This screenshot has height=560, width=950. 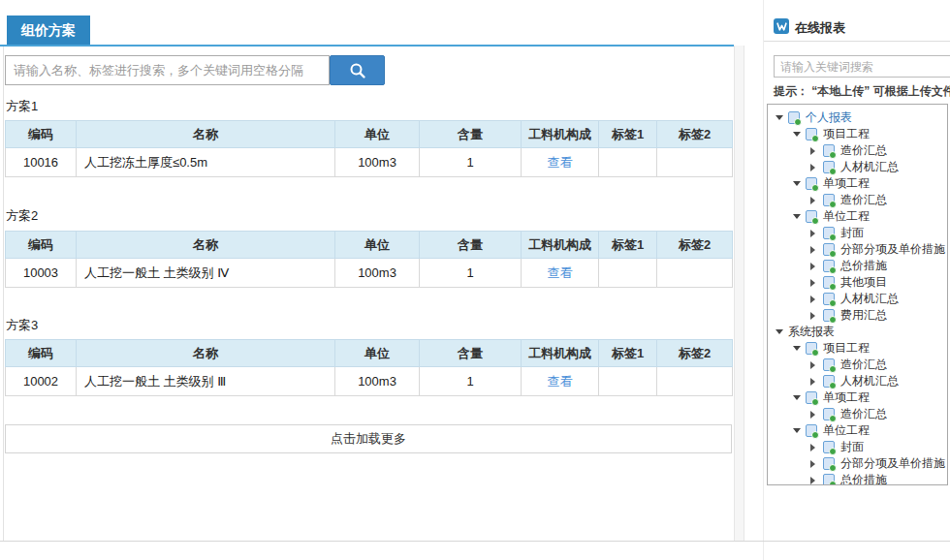 I want to click on report-tree: 个人报表项目工程造价汇总人材机汇总单项工程造价汇总单位工程封面分部分项及单价措施…, so click(x=857, y=295).